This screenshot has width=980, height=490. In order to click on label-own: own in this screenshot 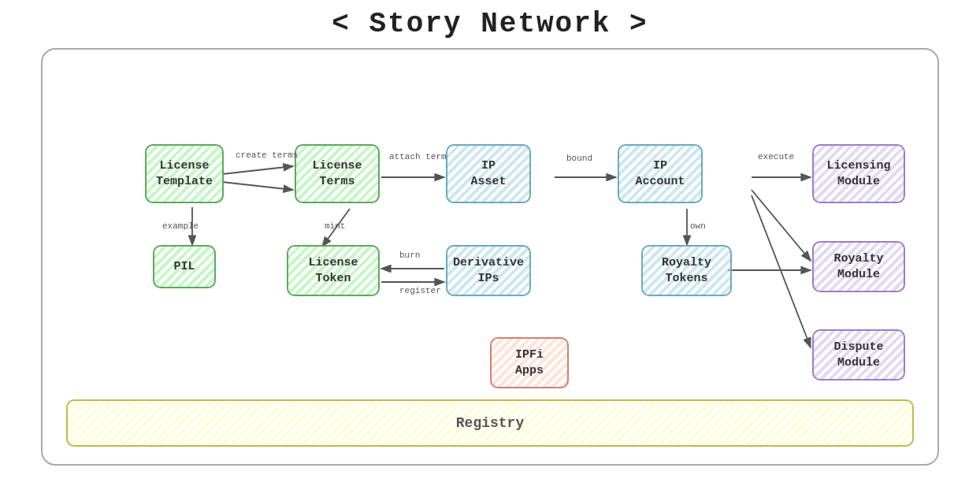, I will do `click(698, 226)`.